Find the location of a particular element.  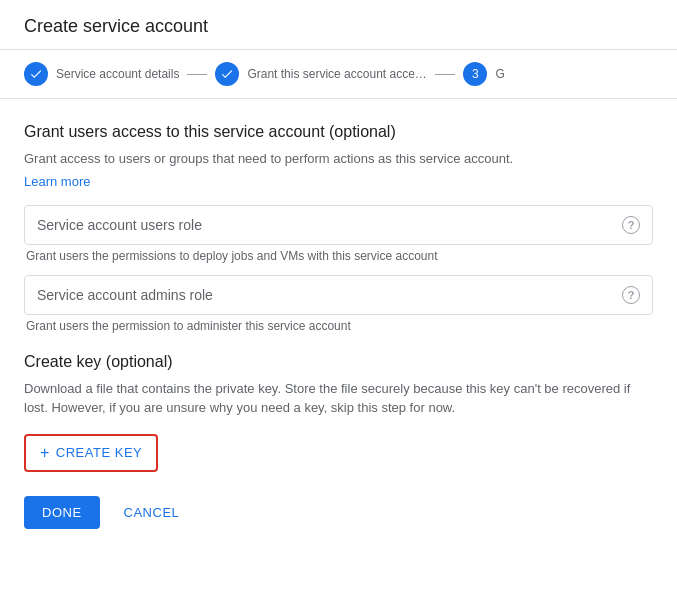

grant-section-title: Grant users access to this service accou… is located at coordinates (338, 132).